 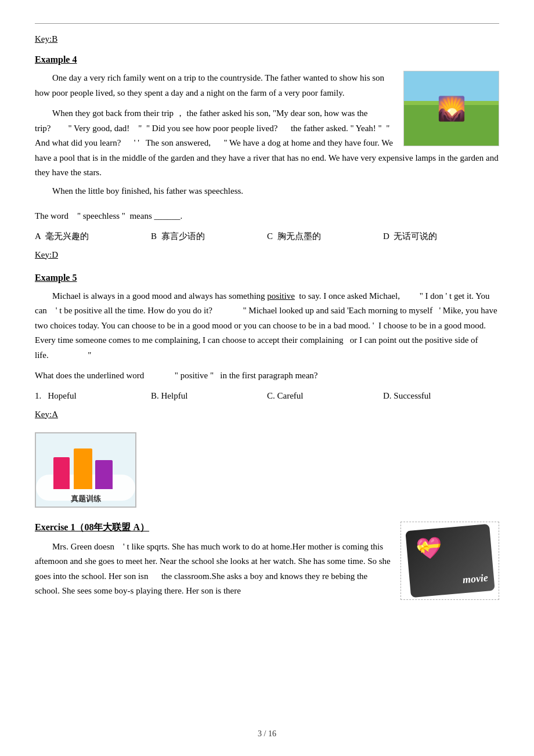 What do you see at coordinates (267, 278) in the screenshot?
I see `example5-title: Example 5` at bounding box center [267, 278].